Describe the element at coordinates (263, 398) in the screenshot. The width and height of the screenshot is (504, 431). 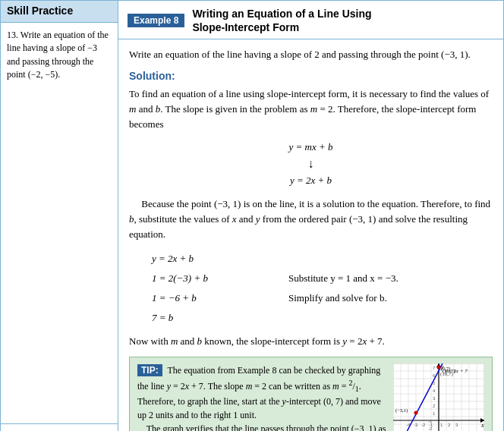
I see `tip-text-column: TIP: The equation from Example 8 can be …` at that location.